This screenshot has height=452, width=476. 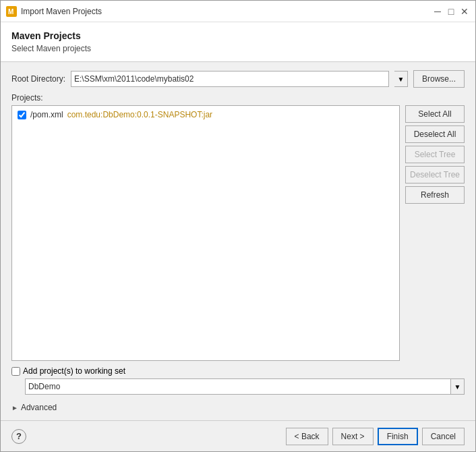 What do you see at coordinates (238, 49) in the screenshot?
I see `page-subtitle: Select Maven projects` at bounding box center [238, 49].